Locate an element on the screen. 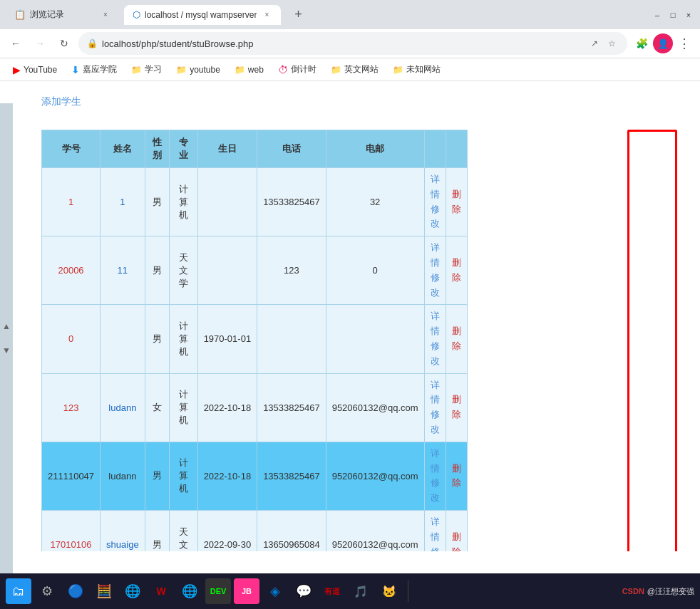  address-input is located at coordinates (342, 44).